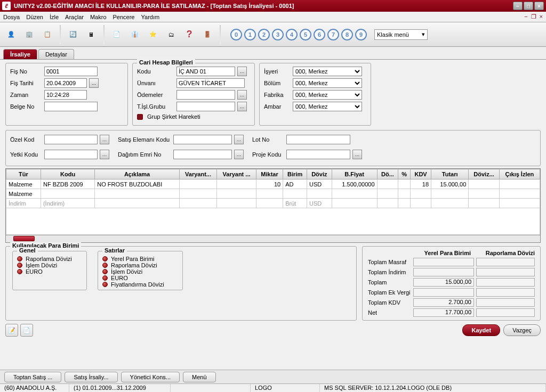 This screenshot has width=546, height=392. I want to click on note-button: 📝, so click(12, 330).